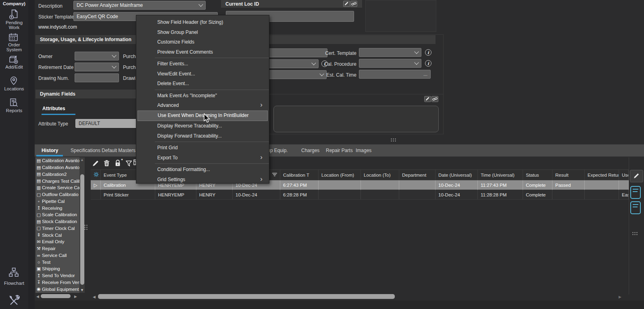 The width and height of the screenshot is (644, 309). Describe the element at coordinates (57, 282) in the screenshot. I see `event-type-list-item: ↧Receive From Vend` at that location.